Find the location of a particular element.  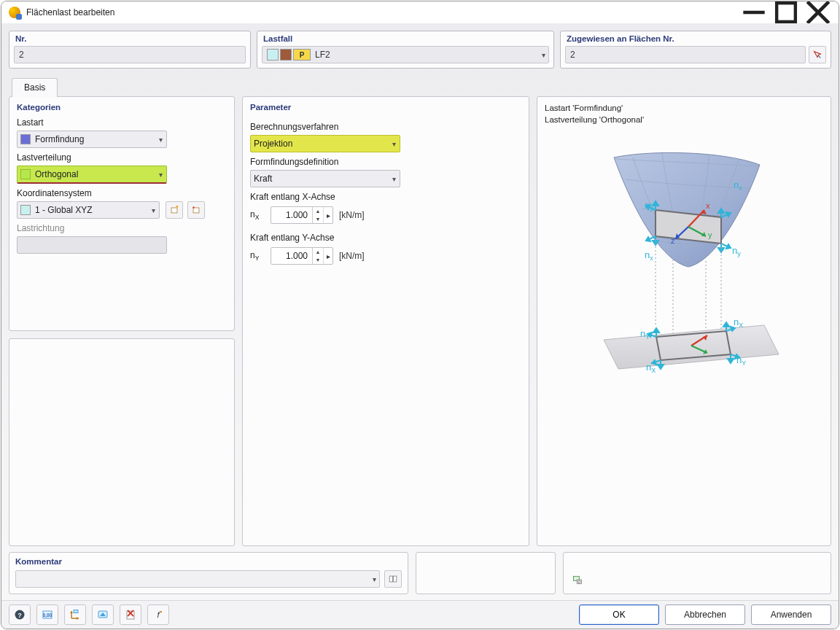

tab-strip: Basis is located at coordinates (420, 85).